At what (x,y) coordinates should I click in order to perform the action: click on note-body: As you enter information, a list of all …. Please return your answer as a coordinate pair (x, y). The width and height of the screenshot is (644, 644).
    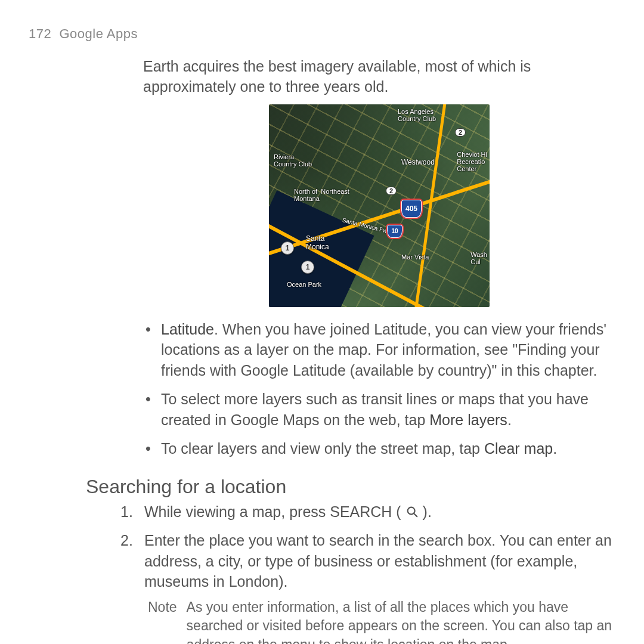
    Looking at the image, I should click on (401, 621).